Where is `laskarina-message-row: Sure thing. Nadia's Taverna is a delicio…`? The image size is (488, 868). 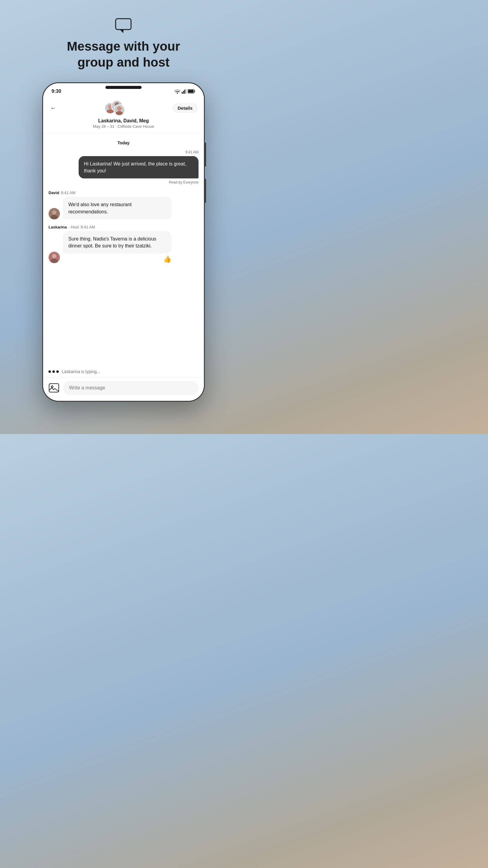
laskarina-message-row: Sure thing. Nadia's Taverna is a delicio… is located at coordinates (110, 247).